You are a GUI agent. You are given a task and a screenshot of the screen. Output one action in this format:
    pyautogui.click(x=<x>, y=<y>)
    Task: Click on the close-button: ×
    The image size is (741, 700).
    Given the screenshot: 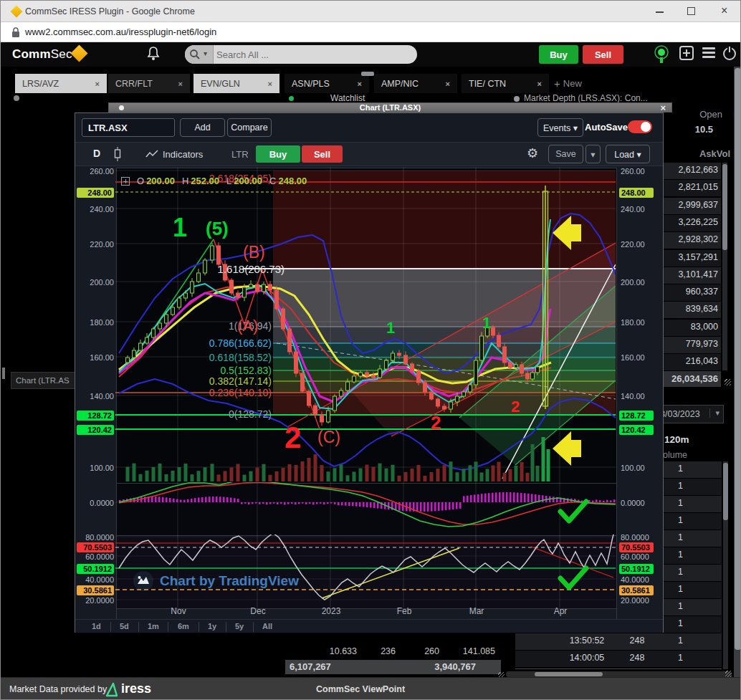 What is the action you would take?
    pyautogui.click(x=726, y=11)
    